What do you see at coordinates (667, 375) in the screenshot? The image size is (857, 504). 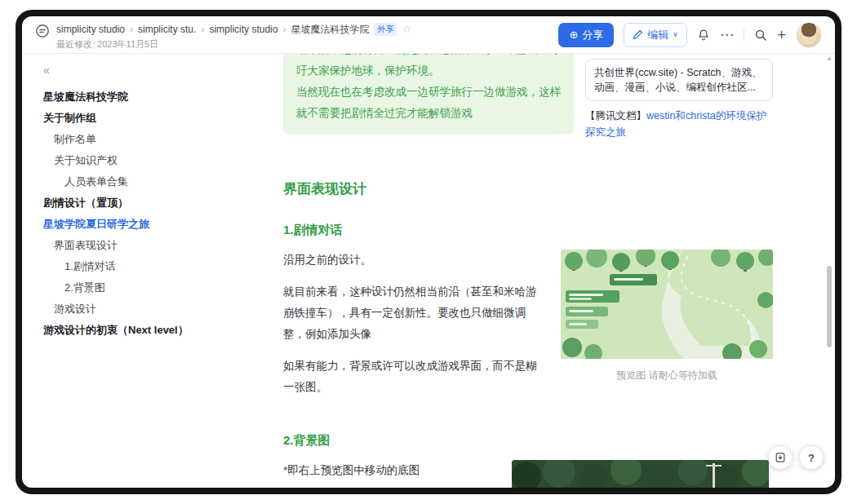 I see `image-caption: 预览图 请耐心等待加载` at bounding box center [667, 375].